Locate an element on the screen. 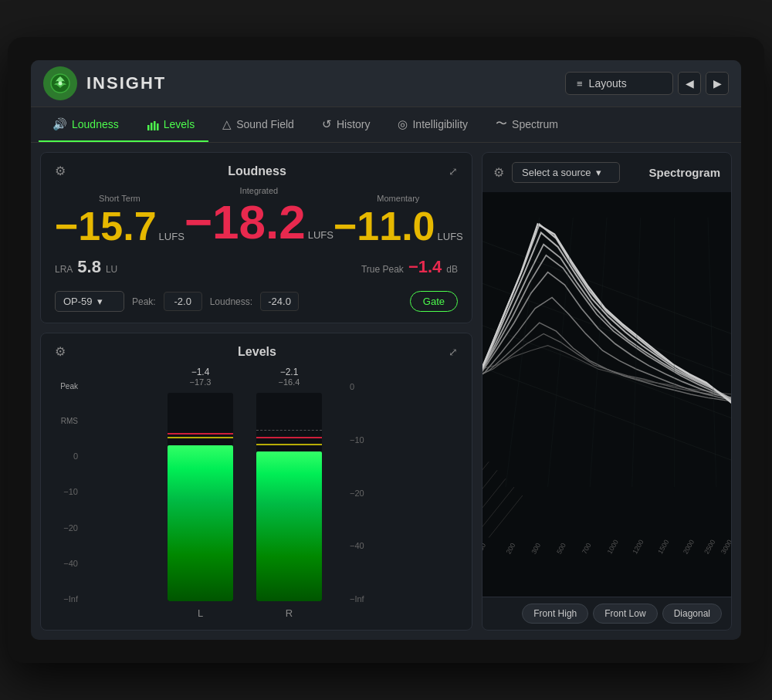 The image size is (772, 700). peak-field-label: Peak: is located at coordinates (144, 302).